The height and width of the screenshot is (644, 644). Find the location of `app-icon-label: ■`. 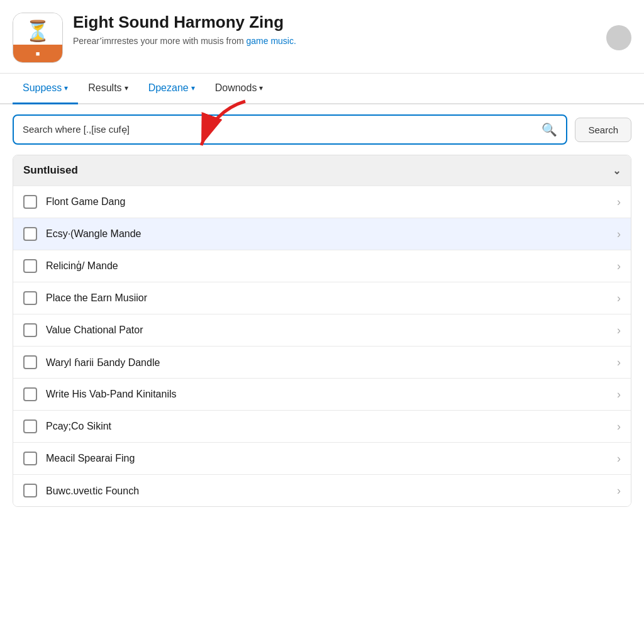

app-icon-label: ■ is located at coordinates (38, 53).